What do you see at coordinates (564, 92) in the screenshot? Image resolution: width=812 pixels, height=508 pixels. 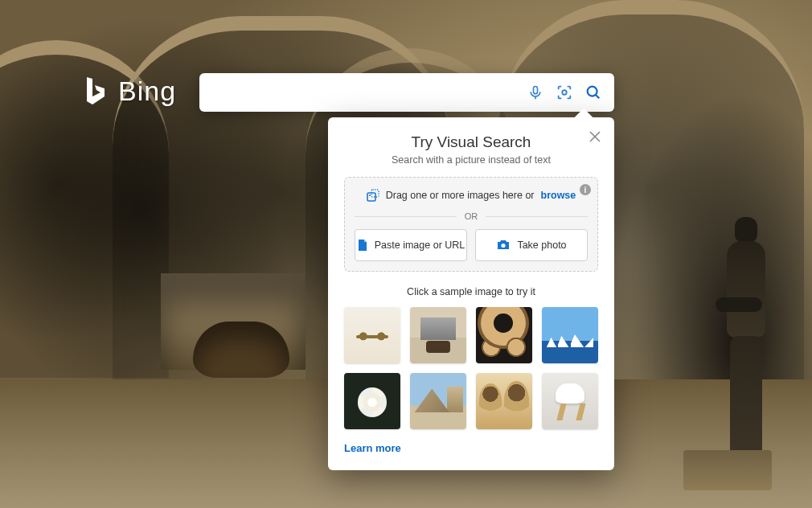 I see `visual-search-icon` at bounding box center [564, 92].